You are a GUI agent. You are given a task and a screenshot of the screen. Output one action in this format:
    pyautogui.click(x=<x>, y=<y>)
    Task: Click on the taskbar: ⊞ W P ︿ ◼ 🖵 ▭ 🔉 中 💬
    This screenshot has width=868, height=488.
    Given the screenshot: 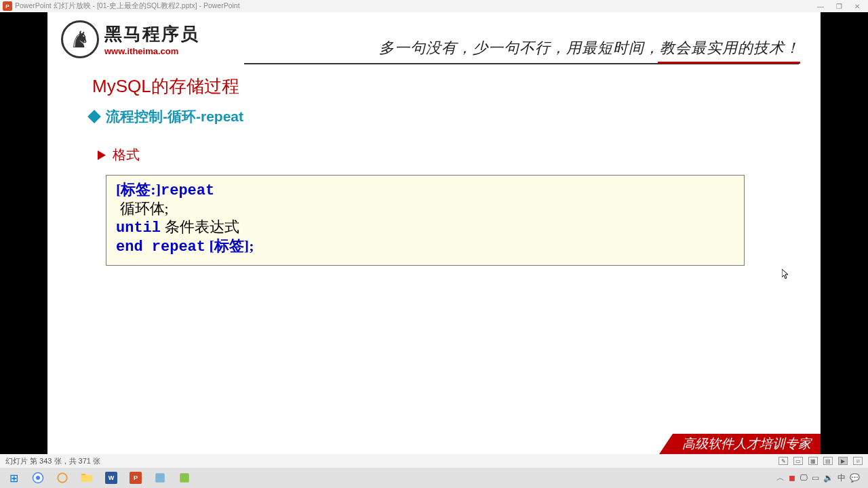 What is the action you would take?
    pyautogui.click(x=434, y=478)
    